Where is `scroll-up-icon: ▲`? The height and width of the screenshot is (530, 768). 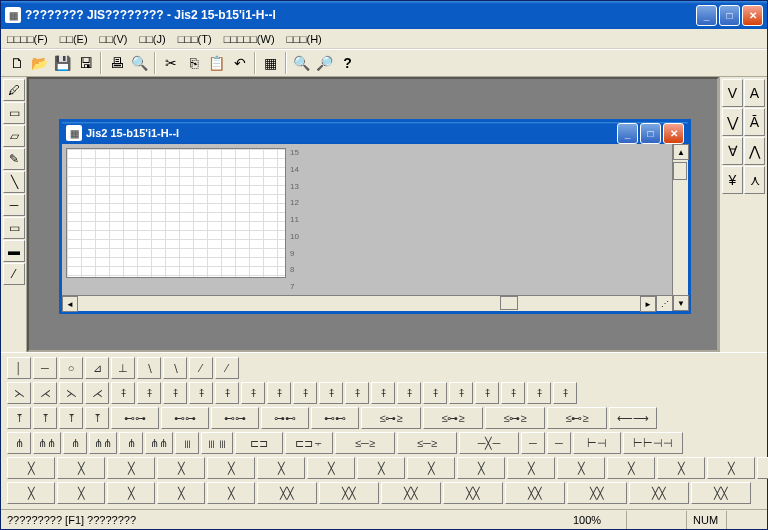 scroll-up-icon: ▲ is located at coordinates (681, 152).